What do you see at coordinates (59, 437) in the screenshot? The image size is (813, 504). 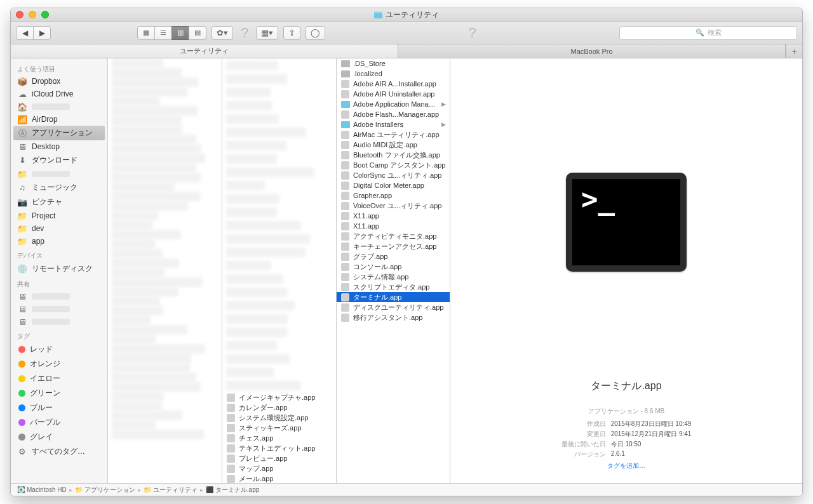 I see `sidebar-tag: グレイ` at bounding box center [59, 437].